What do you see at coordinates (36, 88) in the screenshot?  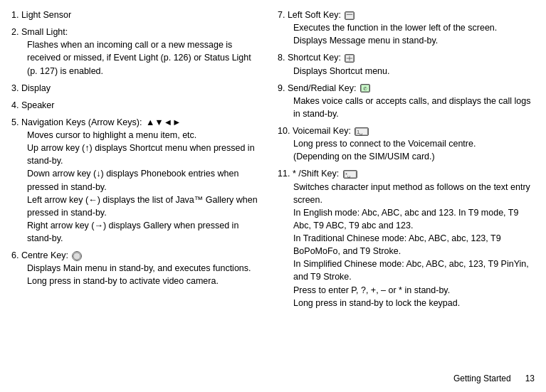 I see `item-3-title: Display` at bounding box center [36, 88].